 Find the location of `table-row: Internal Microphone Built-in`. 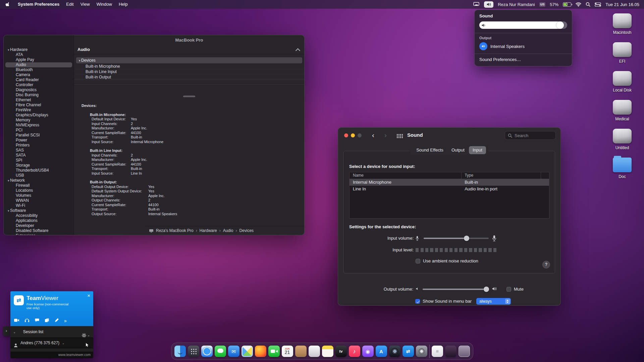

table-row: Internal Microphone Built-in is located at coordinates (449, 182).